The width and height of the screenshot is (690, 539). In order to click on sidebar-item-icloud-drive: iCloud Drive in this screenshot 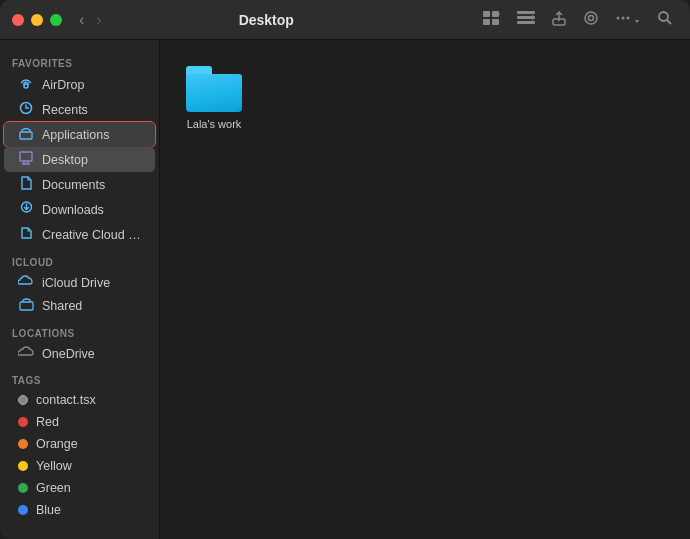, I will do `click(80, 282)`.